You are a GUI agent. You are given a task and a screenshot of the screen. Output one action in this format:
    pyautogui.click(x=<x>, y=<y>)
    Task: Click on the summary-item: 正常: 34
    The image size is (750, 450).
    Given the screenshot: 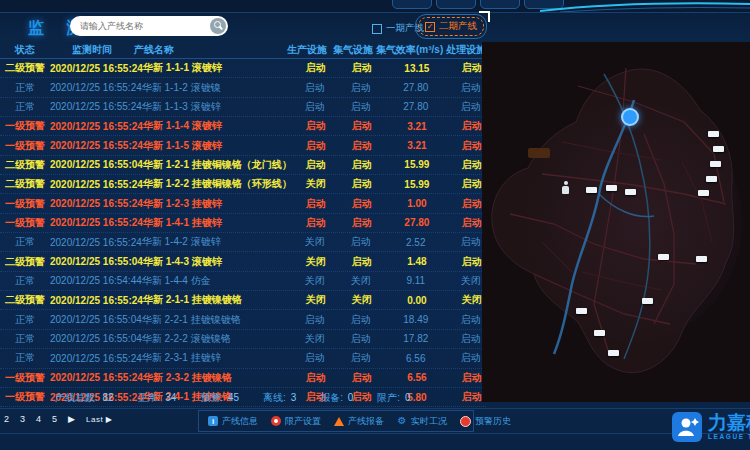 What is the action you would take?
    pyautogui.click(x=158, y=398)
    